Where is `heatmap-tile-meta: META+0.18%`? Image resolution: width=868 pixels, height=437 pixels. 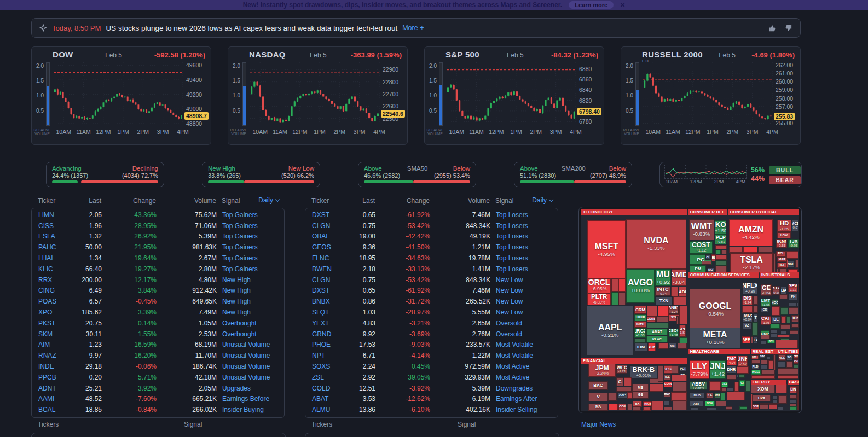
heatmap-tile-meta: META+0.18% is located at coordinates (715, 338).